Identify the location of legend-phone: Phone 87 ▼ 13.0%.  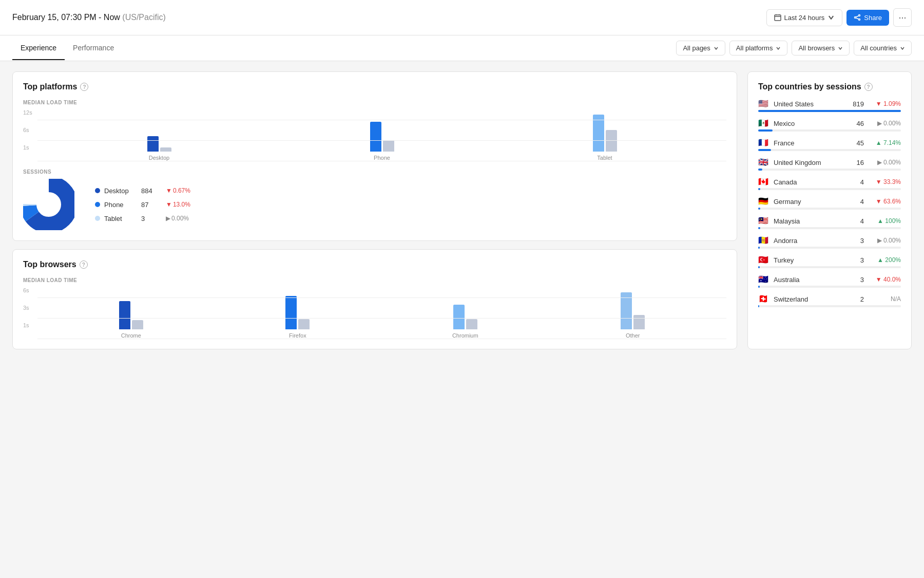
(143, 204).